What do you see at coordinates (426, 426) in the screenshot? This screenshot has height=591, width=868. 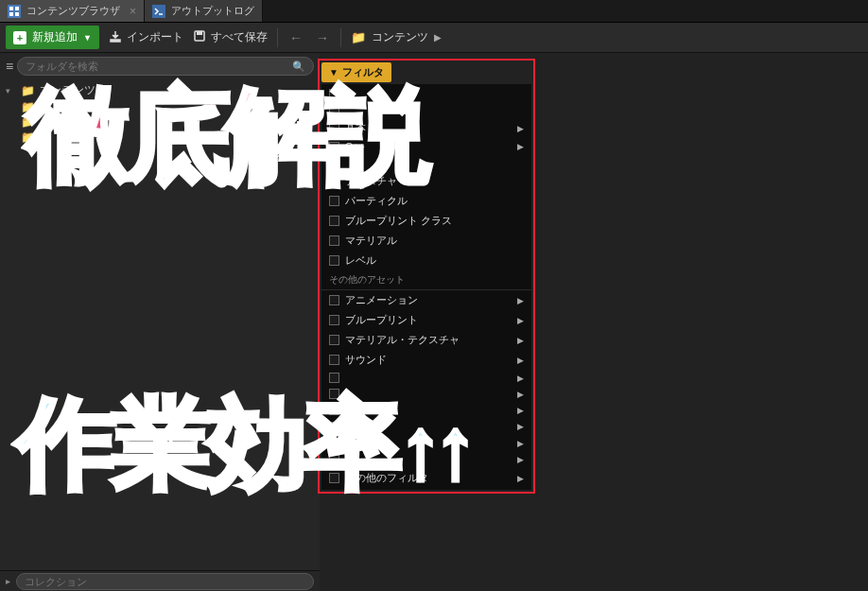 I see `filter-item: able▶` at bounding box center [426, 426].